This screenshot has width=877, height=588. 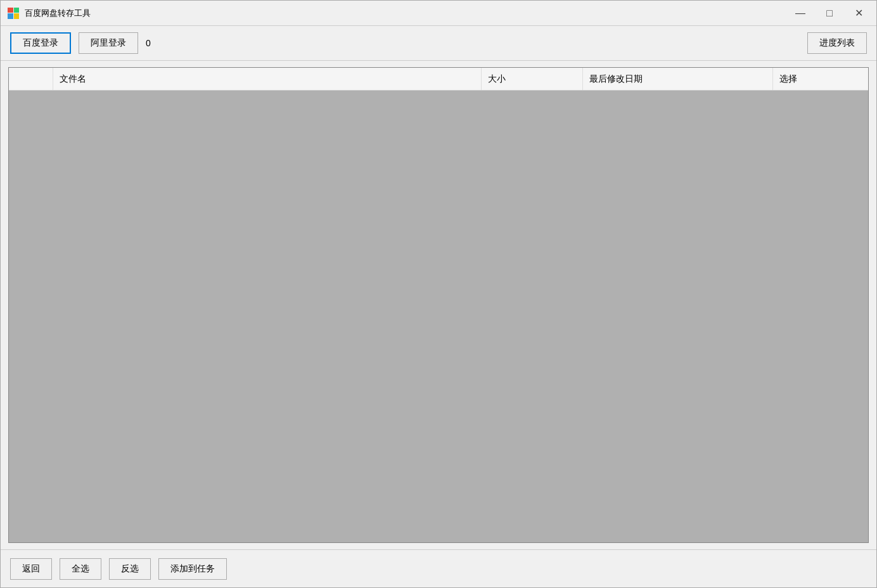 What do you see at coordinates (438, 43) in the screenshot?
I see `toolbar: 百度登录 阿里登录 0 进度列表` at bounding box center [438, 43].